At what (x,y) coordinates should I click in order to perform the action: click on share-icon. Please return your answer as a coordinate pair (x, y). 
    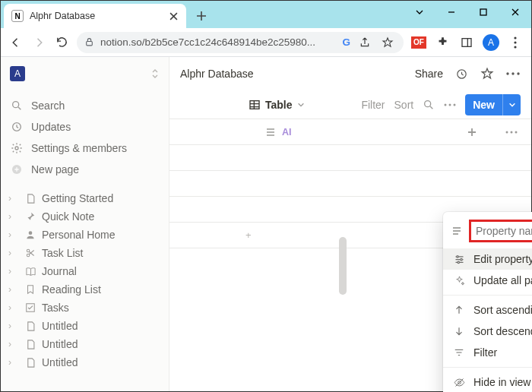
    Looking at the image, I should click on (365, 43).